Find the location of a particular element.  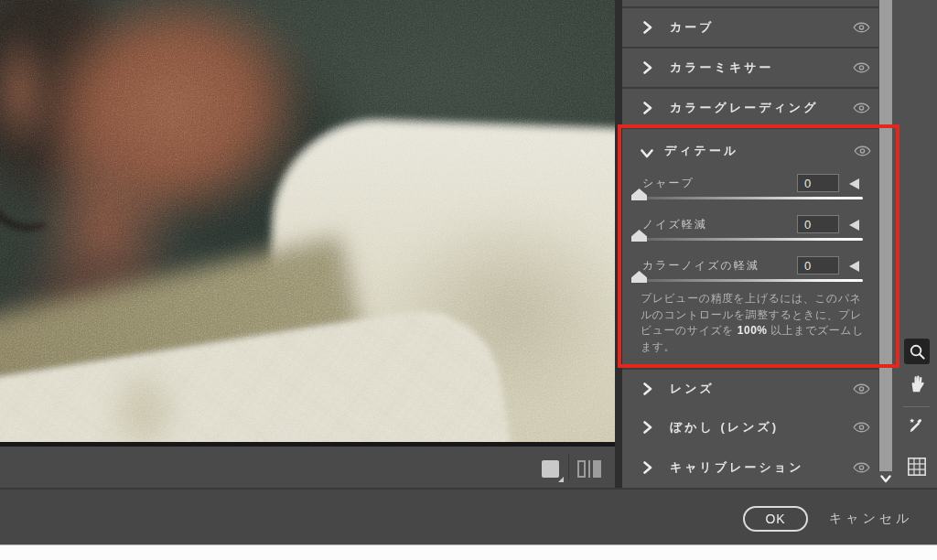

preview-mode-dropdown-icon is located at coordinates (561, 479).